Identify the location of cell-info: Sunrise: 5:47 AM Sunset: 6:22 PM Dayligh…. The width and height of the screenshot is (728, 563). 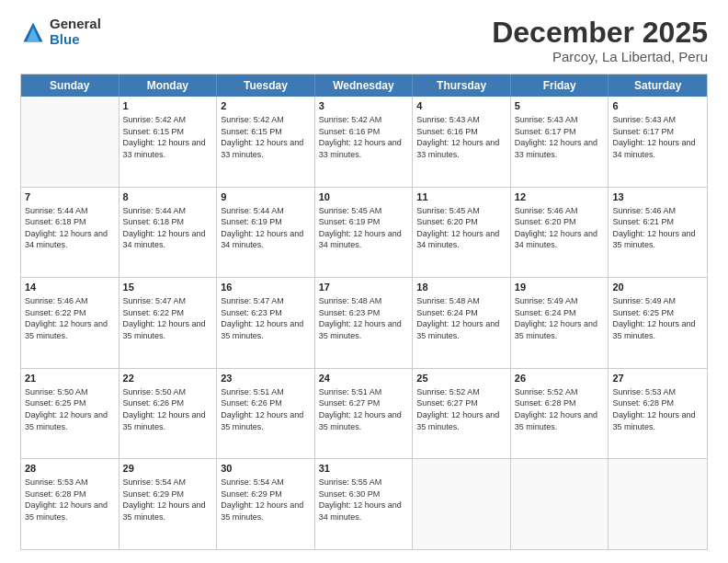
(168, 318).